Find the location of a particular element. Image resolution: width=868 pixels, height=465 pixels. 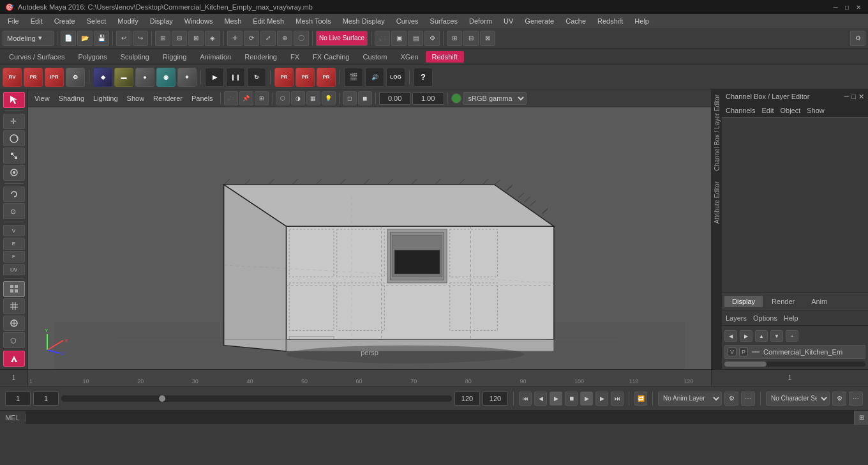

layers-scrollbar-thumb is located at coordinates (745, 364).